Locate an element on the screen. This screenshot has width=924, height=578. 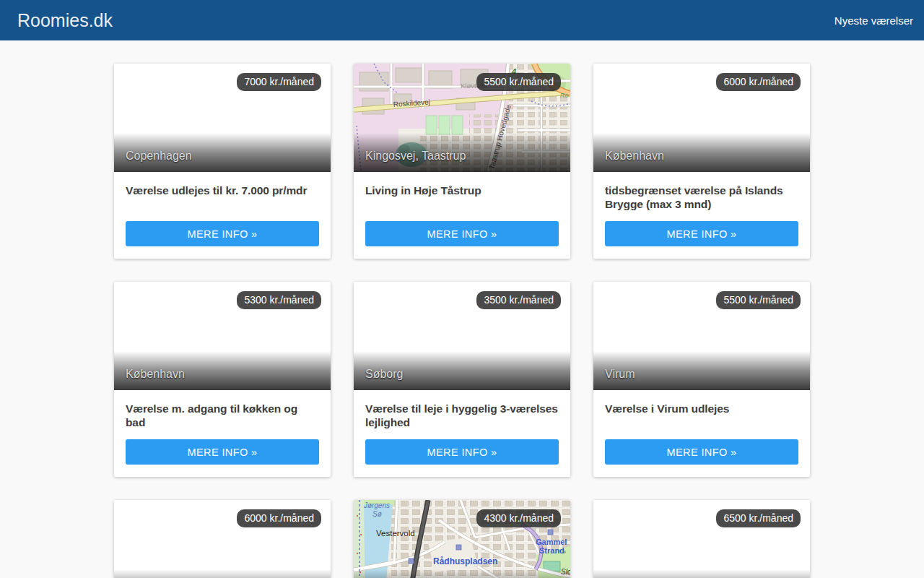
listing-card: 5300 kr./måned København Værelse m. adga… is located at coordinates (222, 379).